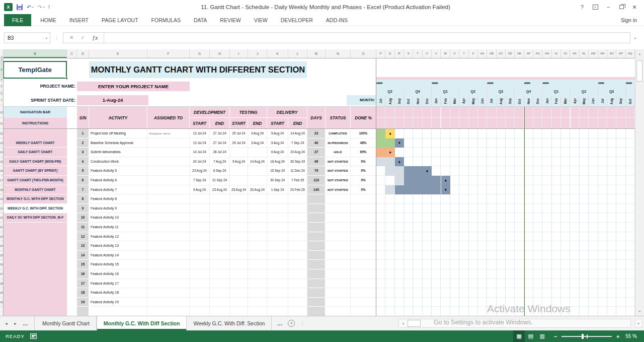 Image resolution: width=644 pixels, height=342 pixels. What do you see at coordinates (390, 134) in the screenshot?
I see `gantt-bar-cell-row-1-m1: ♦` at bounding box center [390, 134].